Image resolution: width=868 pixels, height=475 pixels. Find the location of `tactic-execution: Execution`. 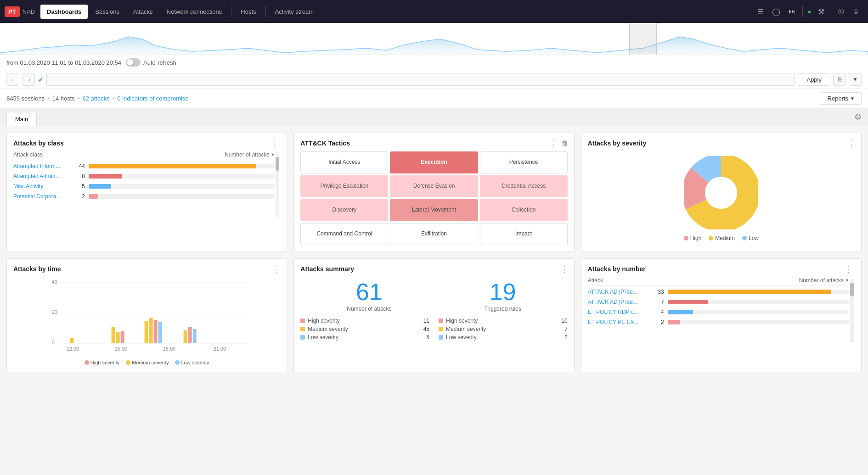

tactic-execution: Execution is located at coordinates (434, 162).